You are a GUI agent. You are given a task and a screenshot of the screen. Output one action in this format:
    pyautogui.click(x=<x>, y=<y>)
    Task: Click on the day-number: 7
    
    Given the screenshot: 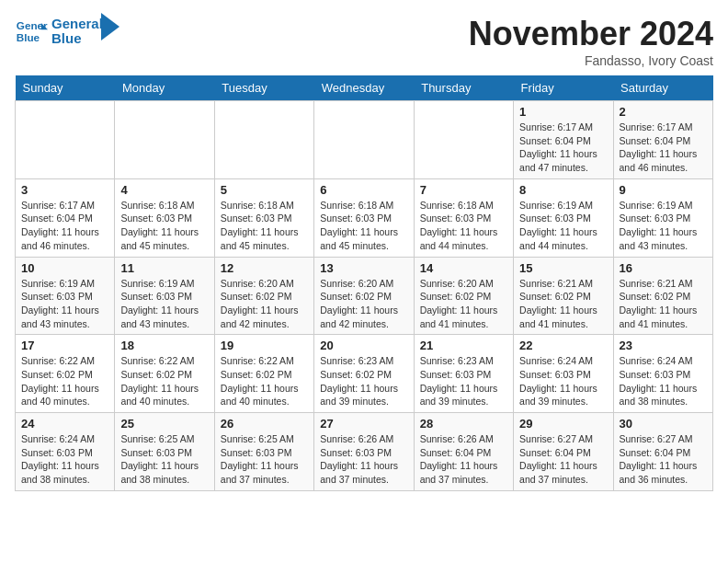 What is the action you would take?
    pyautogui.click(x=463, y=190)
    